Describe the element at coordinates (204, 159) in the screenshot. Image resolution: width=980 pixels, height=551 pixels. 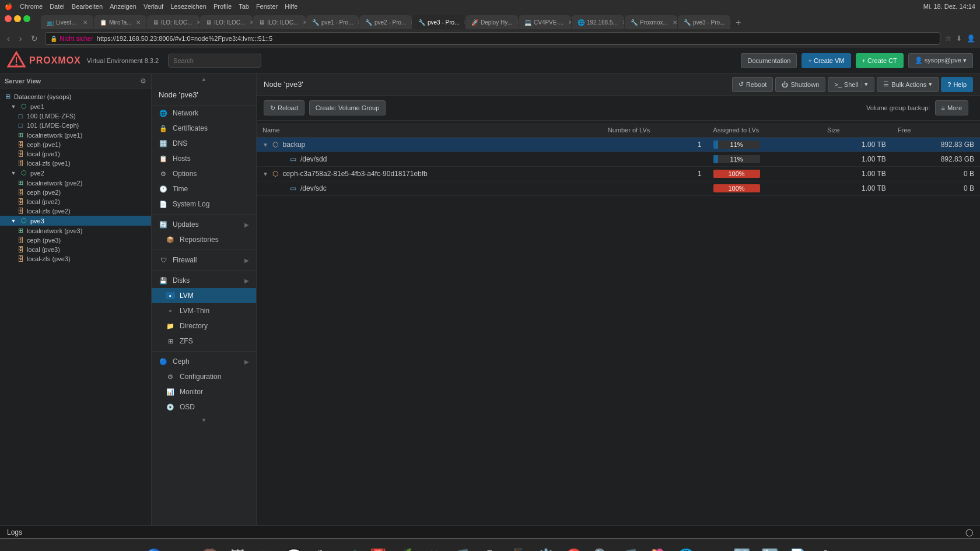
I see `nav-item-hosts: 📋 Hosts` at that location.